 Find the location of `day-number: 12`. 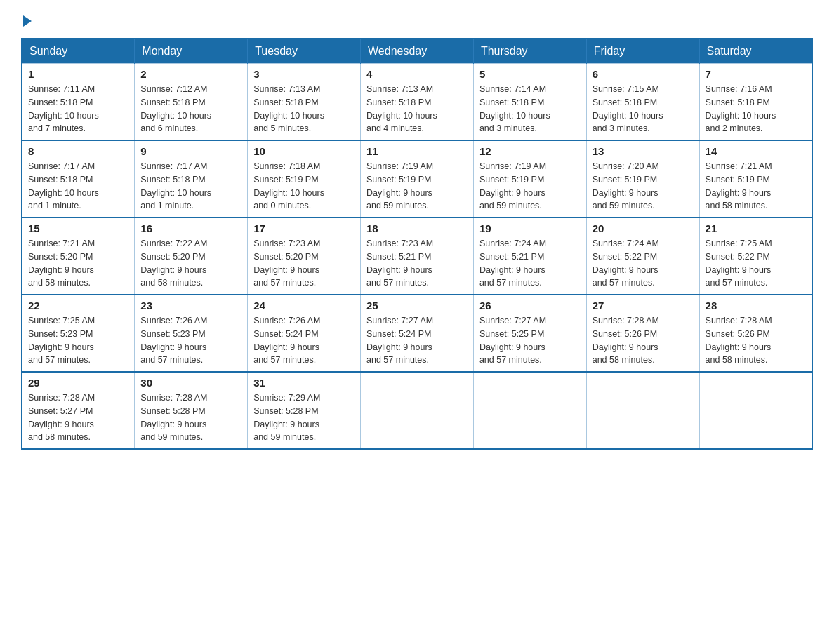

day-number: 12 is located at coordinates (530, 152).